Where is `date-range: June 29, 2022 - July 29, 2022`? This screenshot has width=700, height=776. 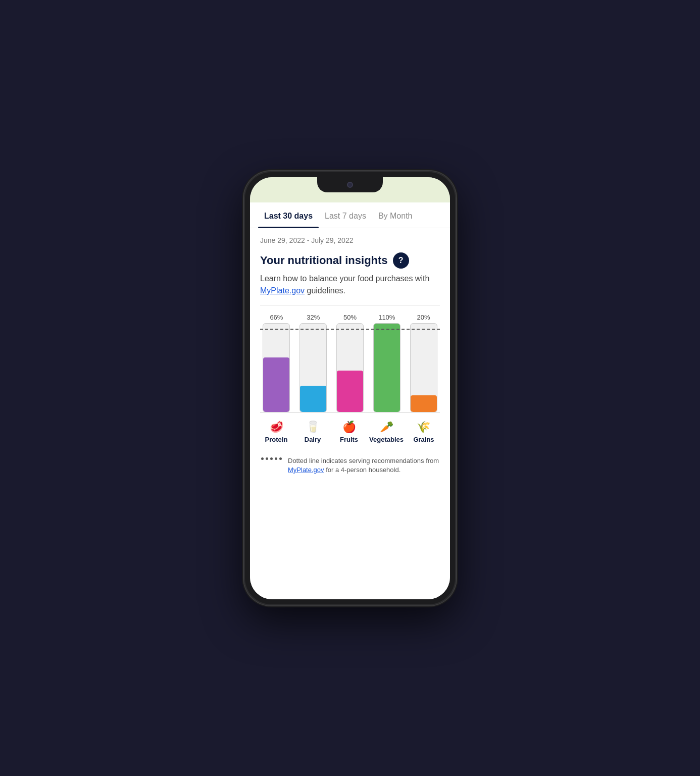
date-range: June 29, 2022 - July 29, 2022 is located at coordinates (350, 240).